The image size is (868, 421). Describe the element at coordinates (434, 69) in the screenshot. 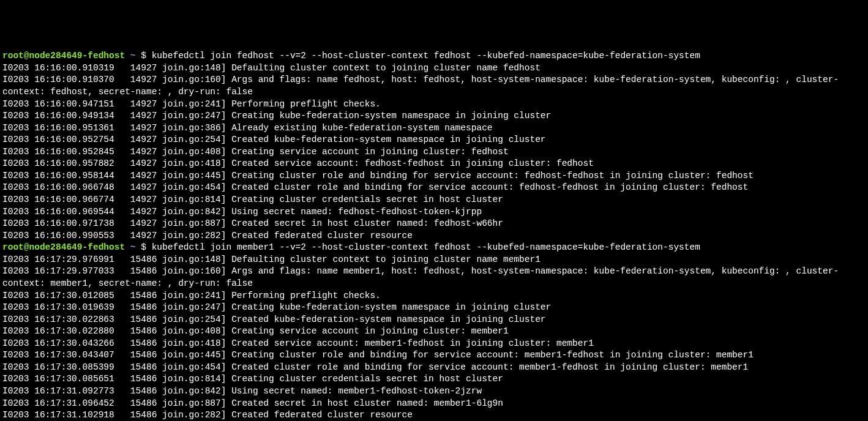

I see `output-line: I0203 16:16:00.910319 14927 join.go:148]…` at that location.